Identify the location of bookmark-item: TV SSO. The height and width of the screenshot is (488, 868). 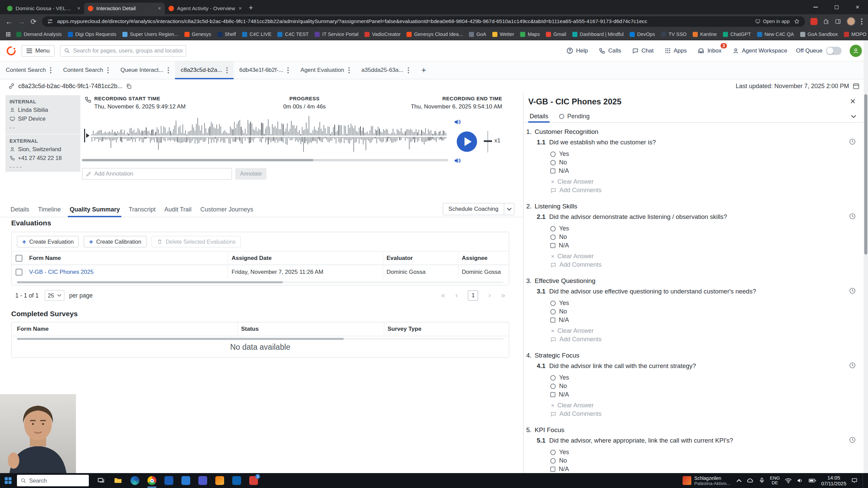
(674, 34).